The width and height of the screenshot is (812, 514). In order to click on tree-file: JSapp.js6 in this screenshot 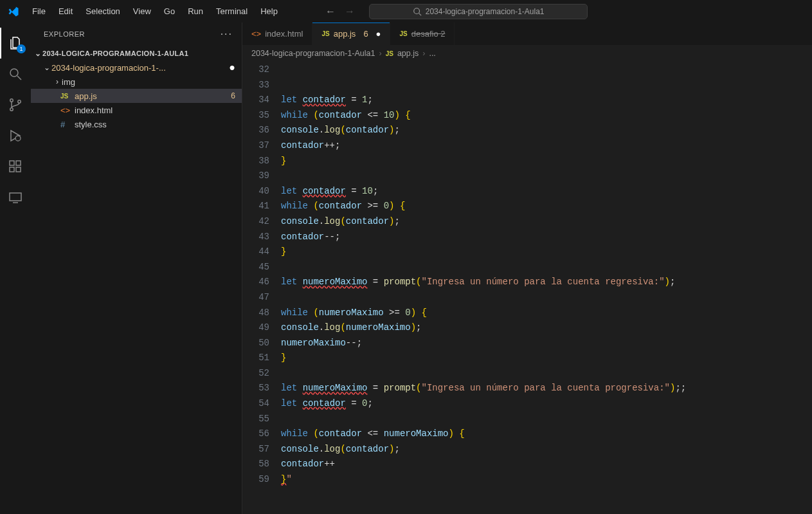, I will do `click(136, 96)`.